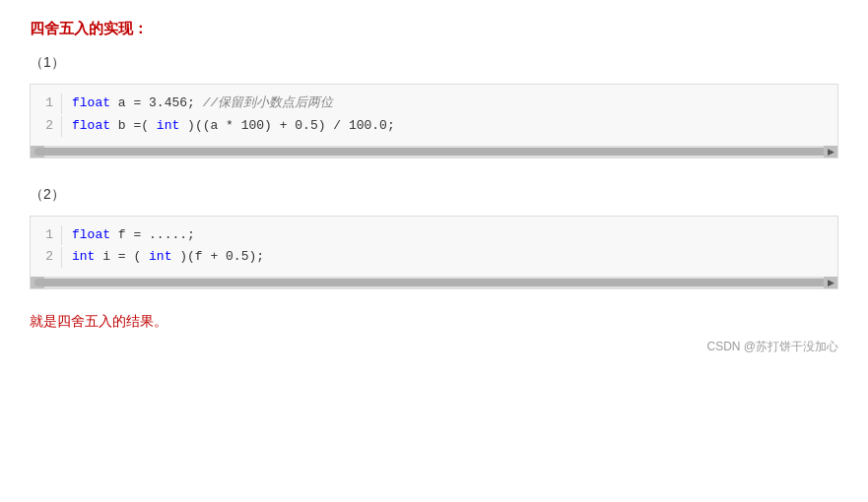  What do you see at coordinates (434, 236) in the screenshot?
I see `code-line: 1 float f = .....;` at bounding box center [434, 236].